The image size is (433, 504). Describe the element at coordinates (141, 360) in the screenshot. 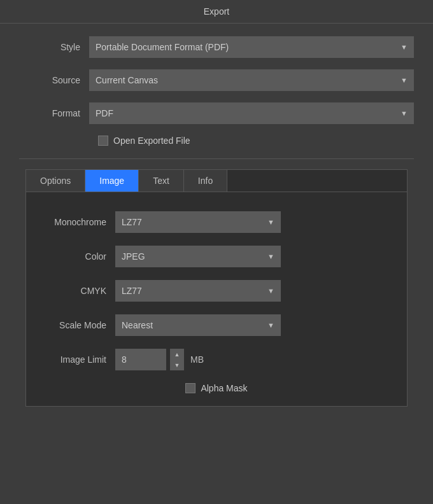

I see `image-limit-input` at that location.